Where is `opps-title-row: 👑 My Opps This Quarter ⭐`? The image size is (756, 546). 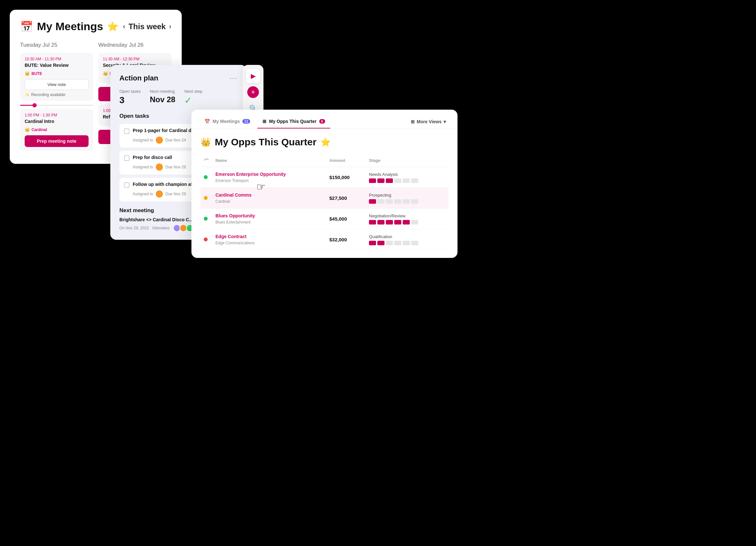 opps-title-row: 👑 My Opps This Quarter ⭐ is located at coordinates (325, 142).